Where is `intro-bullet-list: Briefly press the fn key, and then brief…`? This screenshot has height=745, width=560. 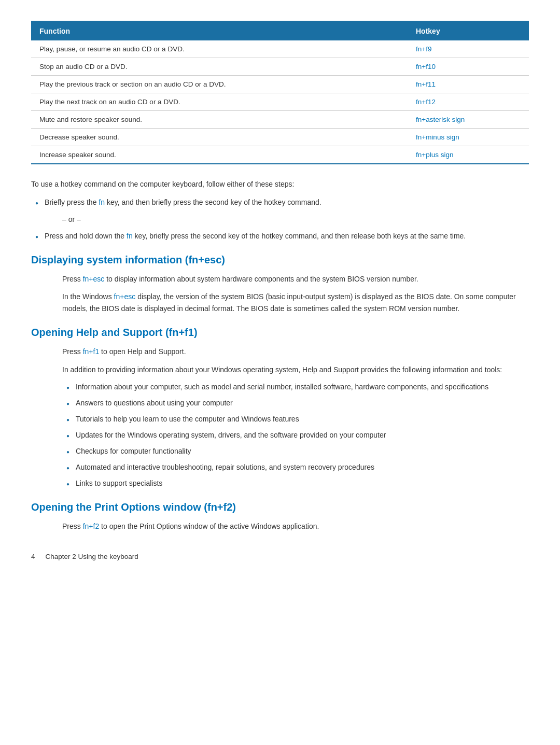
intro-bullet-list: Briefly press the fn key, and then brief… is located at coordinates (280, 202).